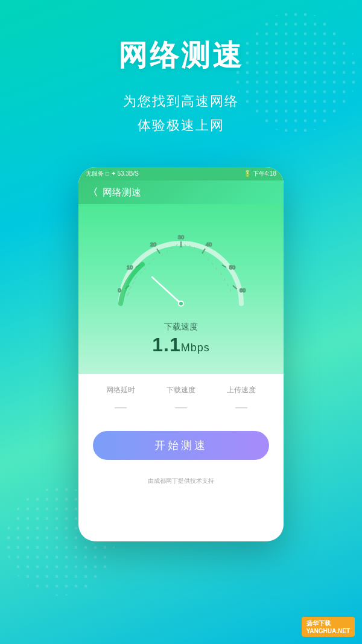 Image resolution: width=362 pixels, height=644 pixels. What do you see at coordinates (195, 348) in the screenshot?
I see `speed-unit: Mbps` at bounding box center [195, 348].